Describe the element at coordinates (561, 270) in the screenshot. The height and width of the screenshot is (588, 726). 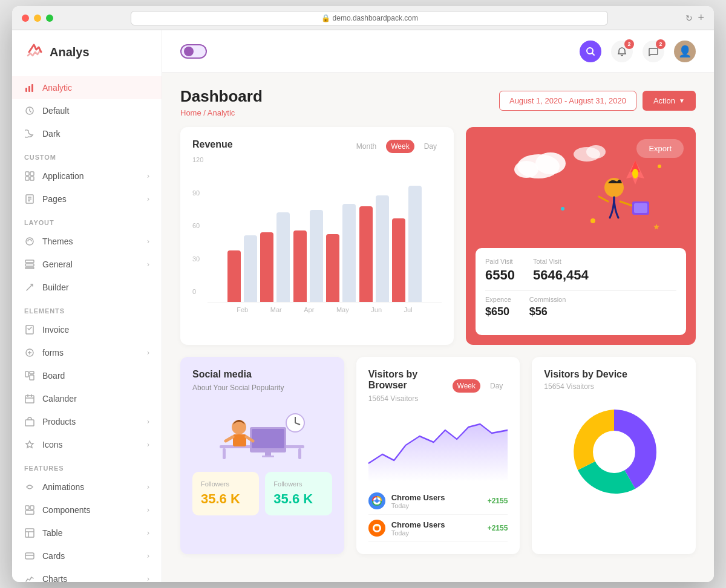
I see `stat-total-visit: Total Visit 5646,454` at that location.